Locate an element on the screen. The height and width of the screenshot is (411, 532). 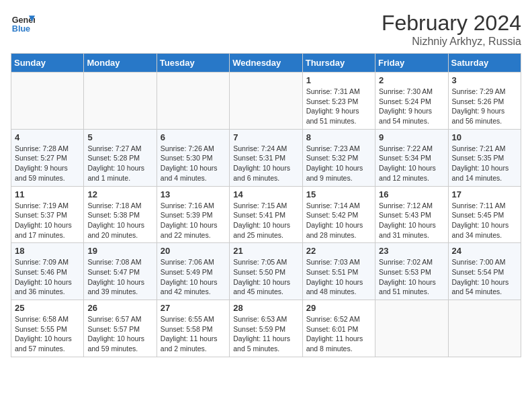
calendar-cell: 26Sunrise: 6:57 AMSunset: 5:57 PMDayligh… is located at coordinates (120, 329).